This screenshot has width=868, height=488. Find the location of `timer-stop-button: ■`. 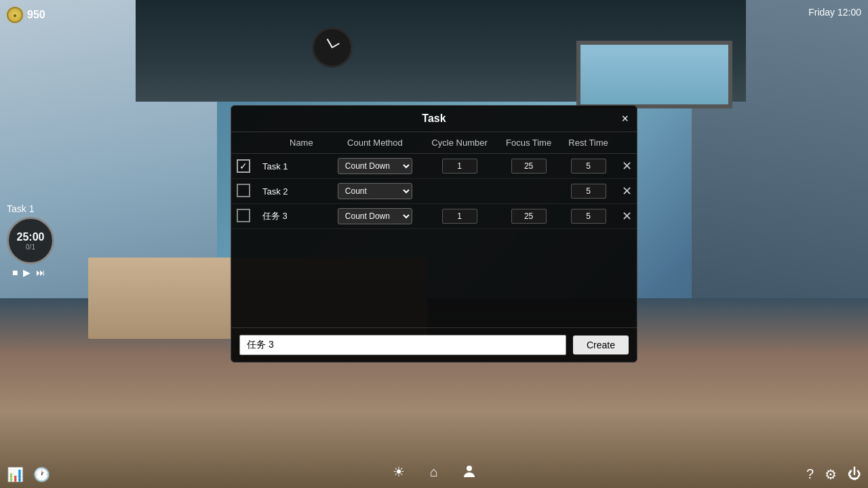

timer-stop-button: ■ is located at coordinates (15, 272).